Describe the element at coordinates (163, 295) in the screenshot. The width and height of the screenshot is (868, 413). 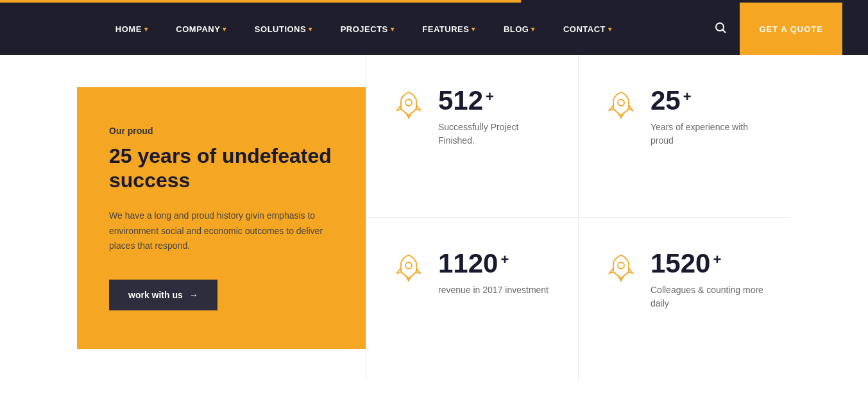
I see `work-with-us-button: work with us →` at that location.